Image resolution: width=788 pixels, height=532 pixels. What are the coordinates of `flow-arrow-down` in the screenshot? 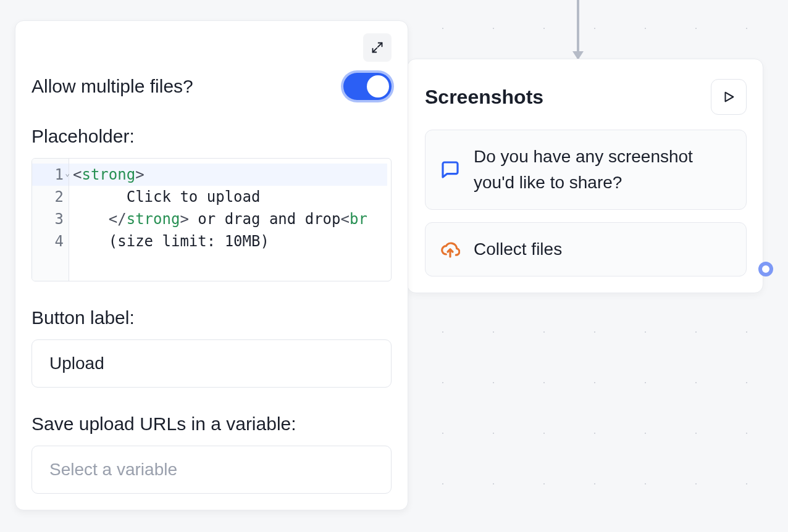 It's located at (578, 30).